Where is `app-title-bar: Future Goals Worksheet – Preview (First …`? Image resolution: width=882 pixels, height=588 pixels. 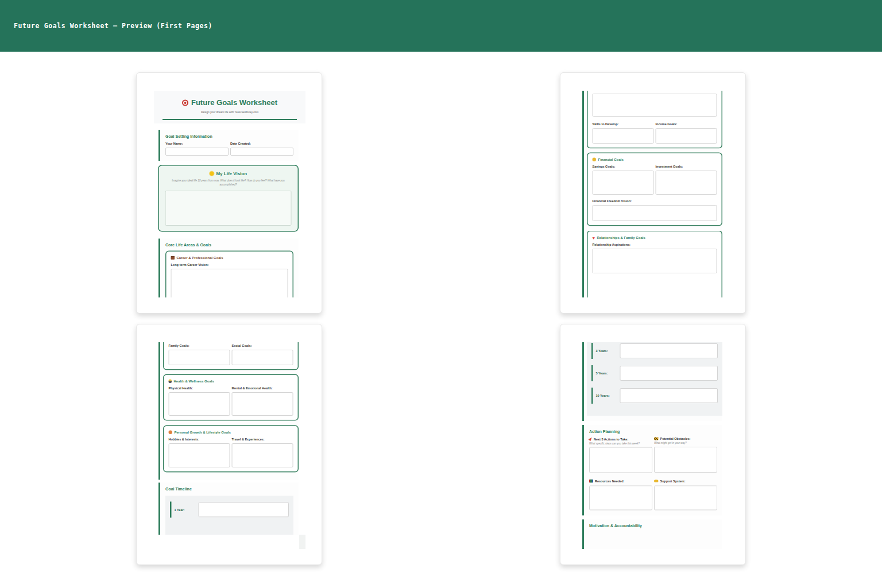 app-title-bar: Future Goals Worksheet – Preview (First … is located at coordinates (441, 26).